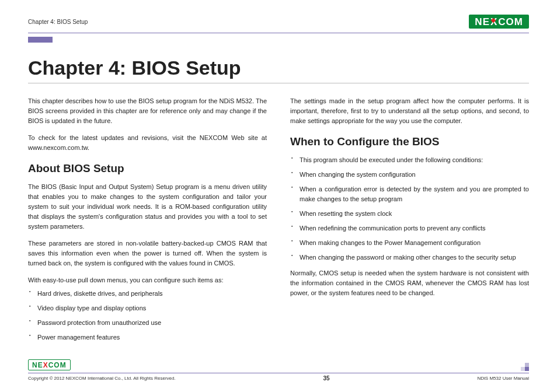 The height and width of the screenshot is (392, 557). What do you see at coordinates (147, 253) in the screenshot?
I see `about-paragraph-2: These parameters are stored in non-volat…` at bounding box center [147, 253].